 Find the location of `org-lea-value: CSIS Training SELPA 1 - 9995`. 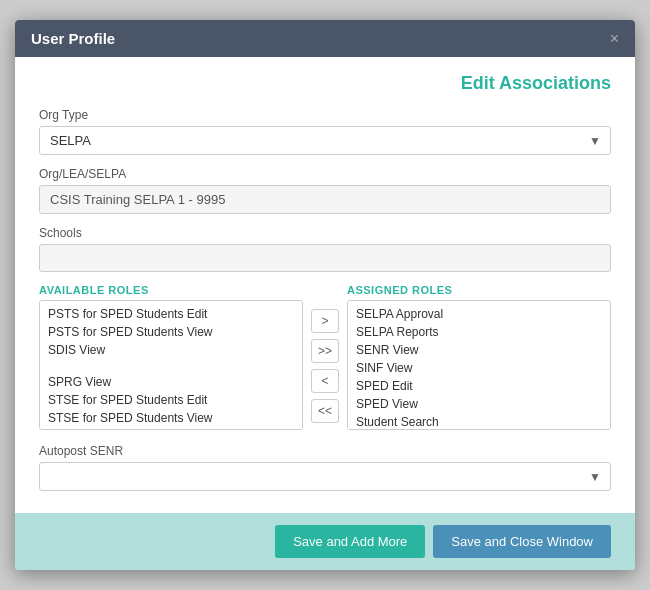

org-lea-value: CSIS Training SELPA 1 - 9995 is located at coordinates (325, 200).